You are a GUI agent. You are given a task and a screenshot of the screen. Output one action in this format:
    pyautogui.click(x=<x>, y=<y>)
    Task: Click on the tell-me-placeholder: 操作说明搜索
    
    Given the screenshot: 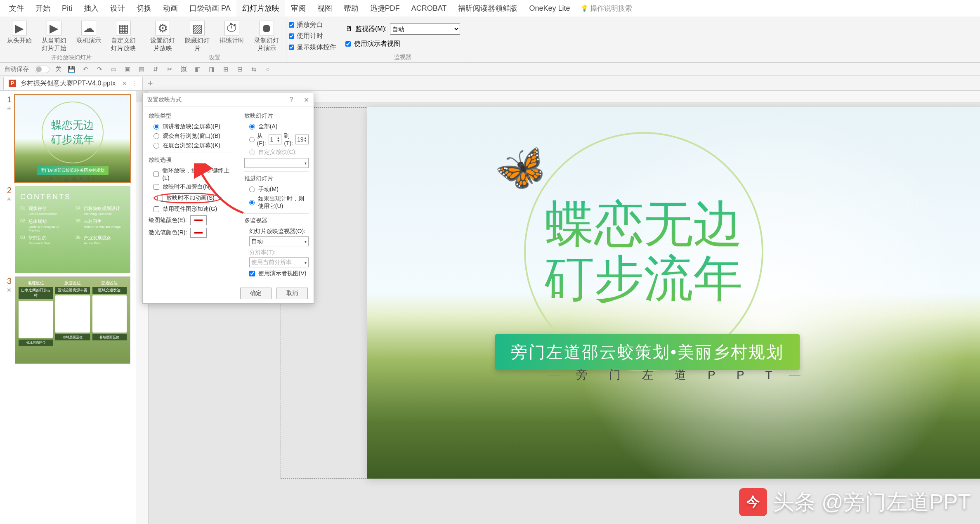 What is the action you would take?
    pyautogui.click(x=611, y=8)
    